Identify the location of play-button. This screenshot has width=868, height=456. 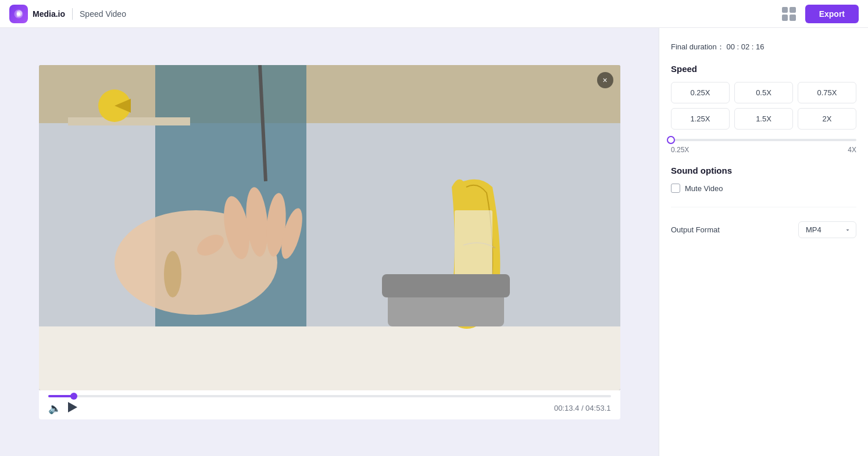
(73, 408).